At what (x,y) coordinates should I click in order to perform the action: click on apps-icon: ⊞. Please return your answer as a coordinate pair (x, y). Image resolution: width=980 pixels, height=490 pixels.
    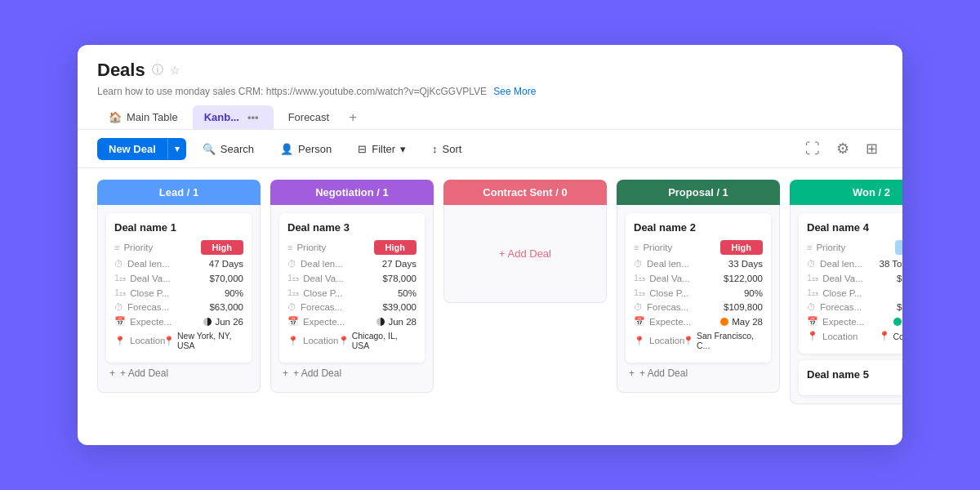
    Looking at the image, I should click on (872, 149).